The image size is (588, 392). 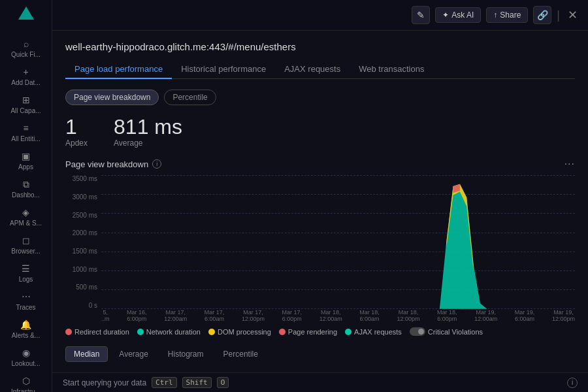 I want to click on ai-icon: ✦, so click(x=446, y=15).